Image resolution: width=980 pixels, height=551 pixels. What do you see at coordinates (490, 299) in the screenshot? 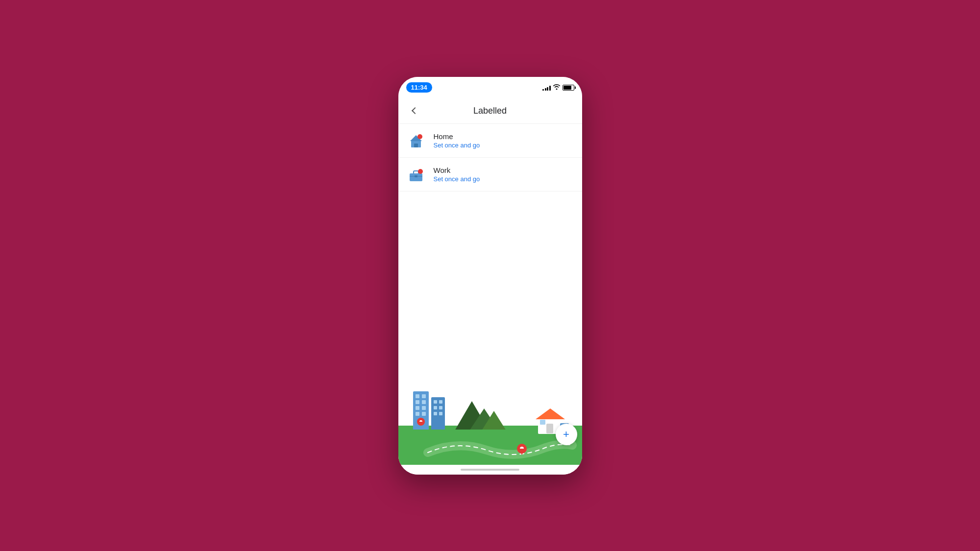
I see `content-area: Home Set once and go` at bounding box center [490, 299].